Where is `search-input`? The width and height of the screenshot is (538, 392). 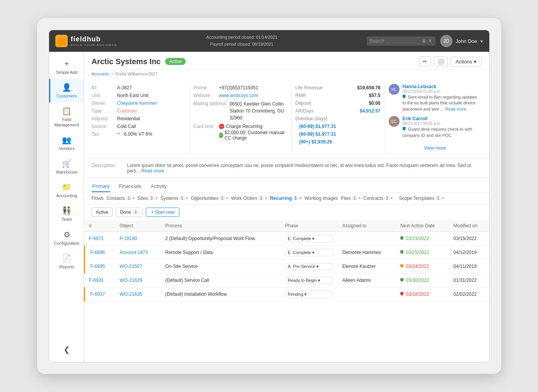 search-input is located at coordinates (395, 41).